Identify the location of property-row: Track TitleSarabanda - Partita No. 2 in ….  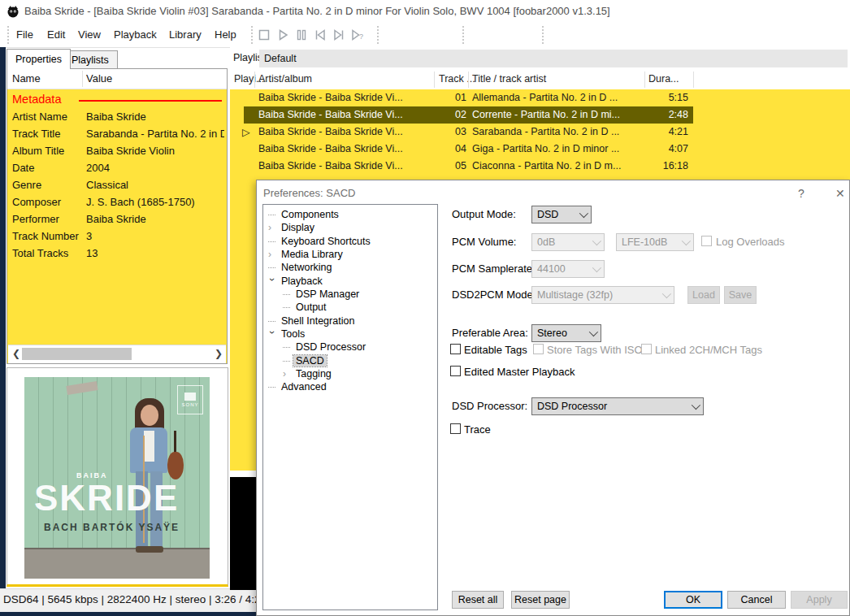
(117, 133).